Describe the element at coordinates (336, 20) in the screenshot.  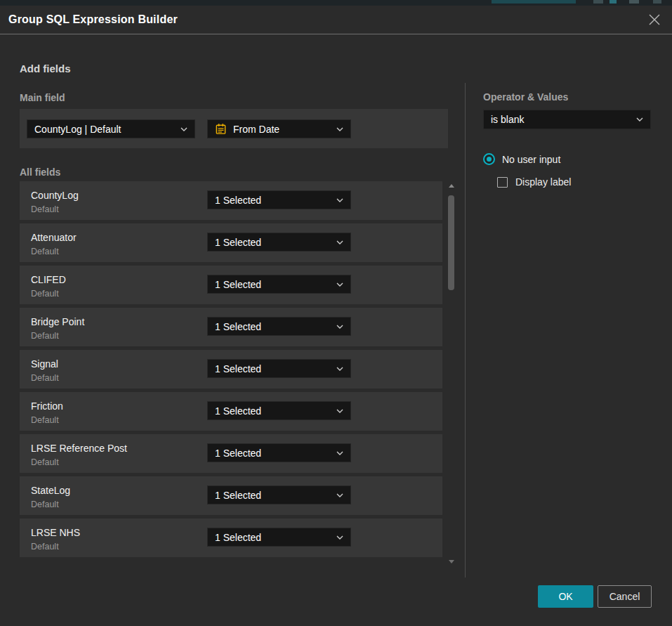
I see `dialog-titlebar: Group SQL Expression Builder` at that location.